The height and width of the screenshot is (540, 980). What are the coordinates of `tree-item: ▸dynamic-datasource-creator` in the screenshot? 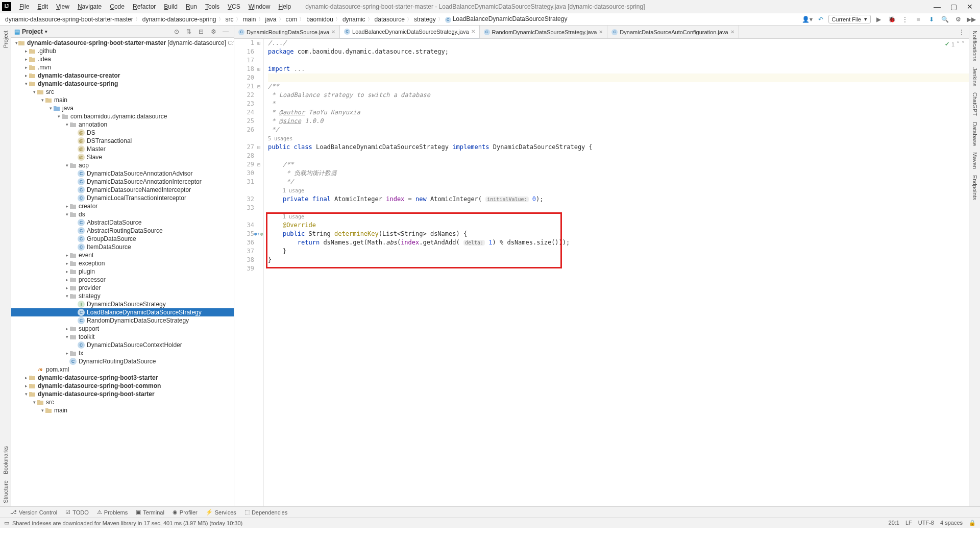 It's located at (122, 76).